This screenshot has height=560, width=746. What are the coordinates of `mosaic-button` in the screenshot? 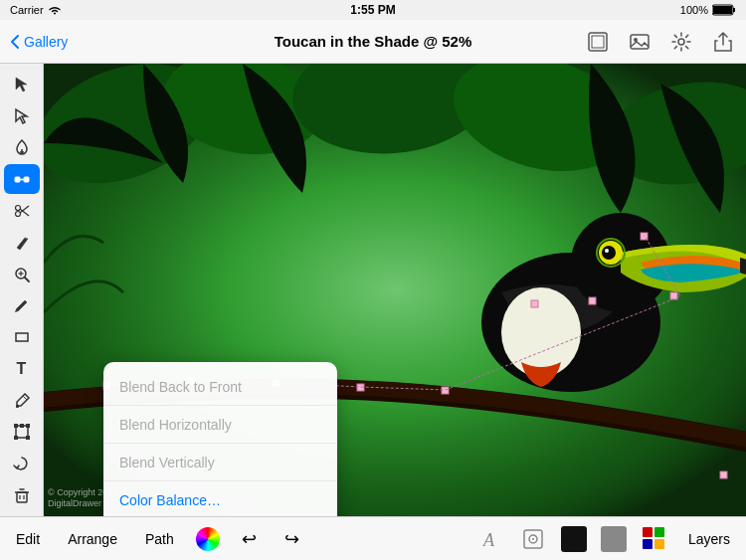 It's located at (654, 539).